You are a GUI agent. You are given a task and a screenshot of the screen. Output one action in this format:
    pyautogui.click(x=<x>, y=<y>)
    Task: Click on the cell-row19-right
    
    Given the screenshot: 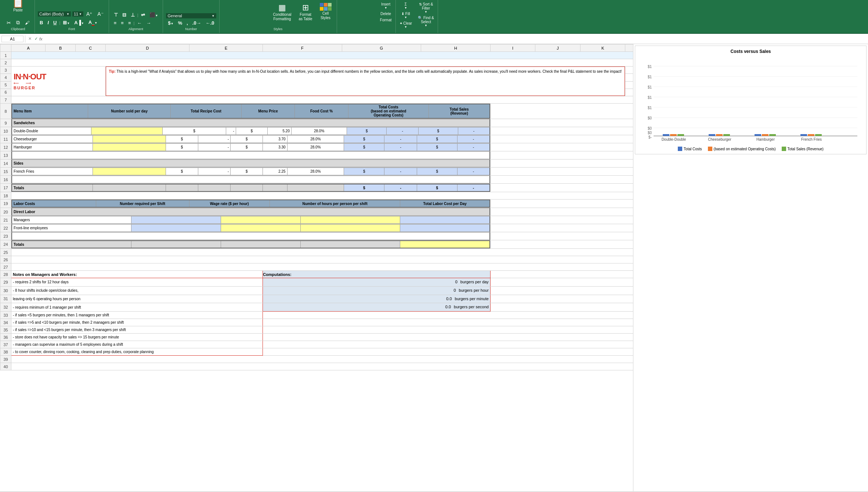 What is the action you would take?
    pyautogui.click(x=562, y=204)
    